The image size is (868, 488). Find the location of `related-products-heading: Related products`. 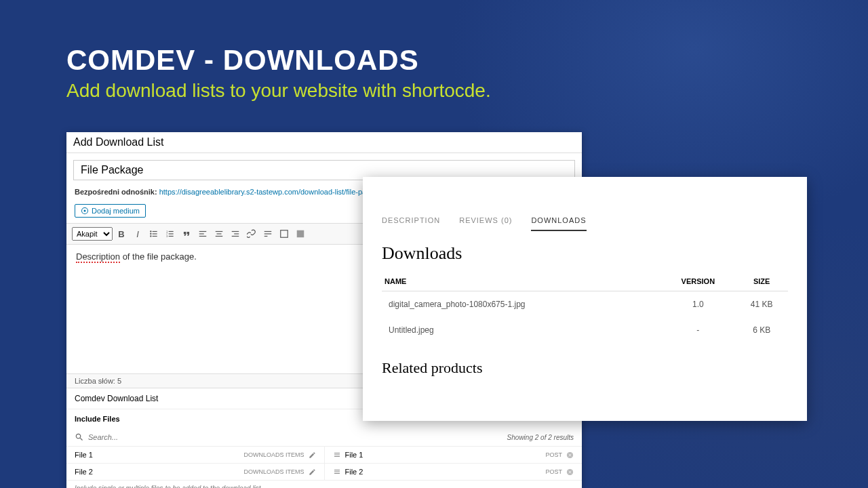

related-products-heading: Related products is located at coordinates (585, 368).